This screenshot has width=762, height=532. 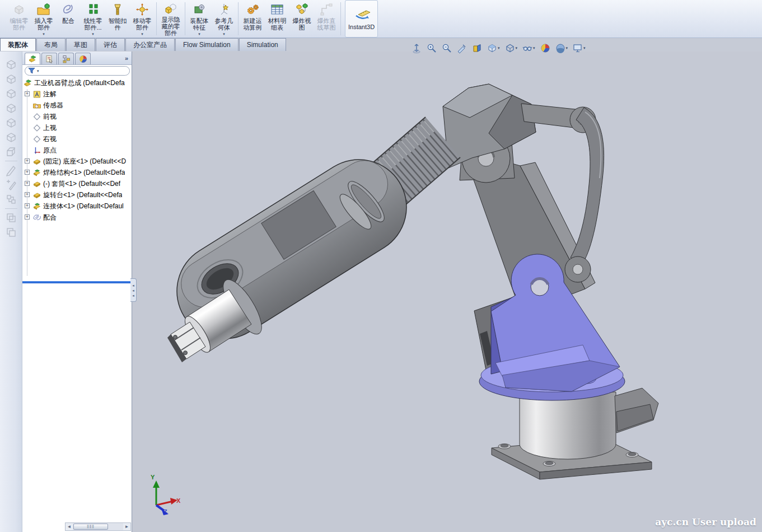 What do you see at coordinates (263, 45) in the screenshot?
I see `tab-simulation: Simulation` at bounding box center [263, 45].